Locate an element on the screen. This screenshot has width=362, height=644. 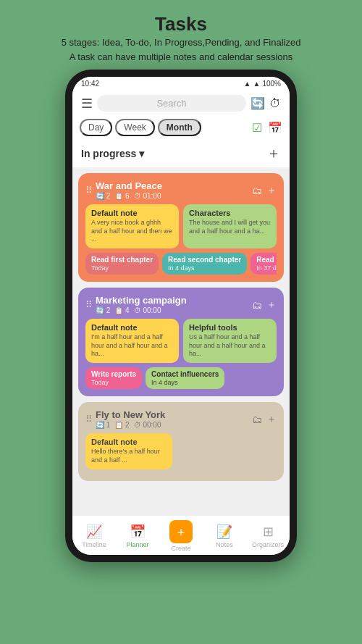
planner-icon: 📅 is located at coordinates (138, 532).